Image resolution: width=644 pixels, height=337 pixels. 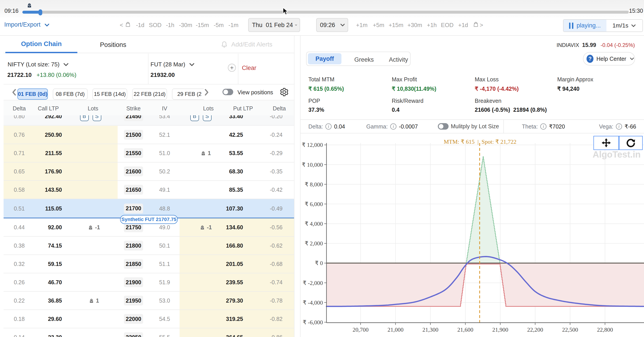 What do you see at coordinates (319, 263) in the screenshot?
I see `svg-text: ₹ 0` at bounding box center [319, 263].